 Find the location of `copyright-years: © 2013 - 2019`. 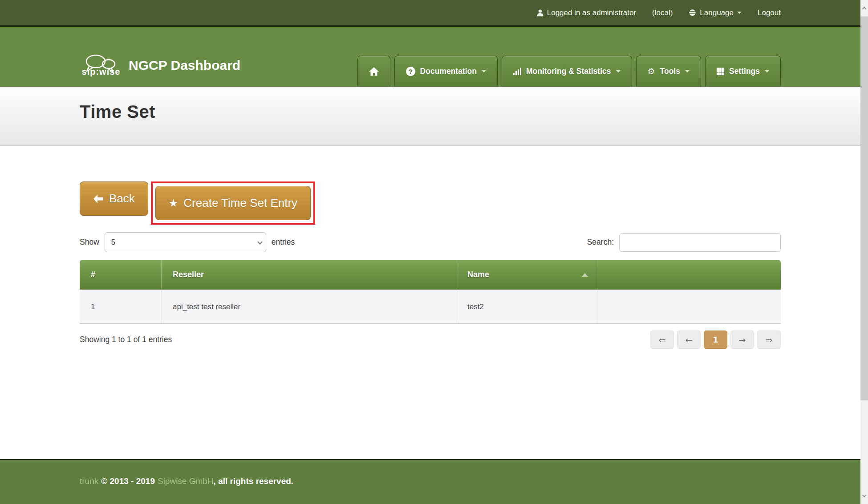

copyright-years: © 2013 - 2019 is located at coordinates (128, 481).